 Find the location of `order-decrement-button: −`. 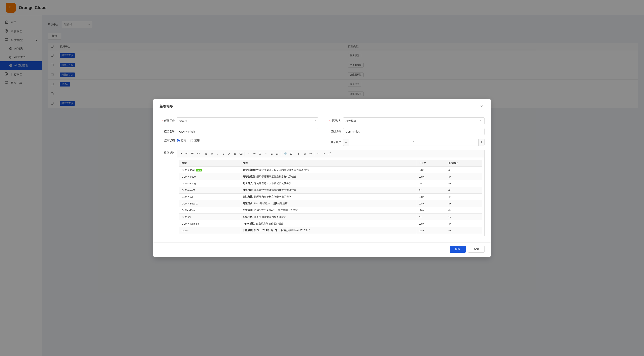

order-decrement-button: − is located at coordinates (346, 142).